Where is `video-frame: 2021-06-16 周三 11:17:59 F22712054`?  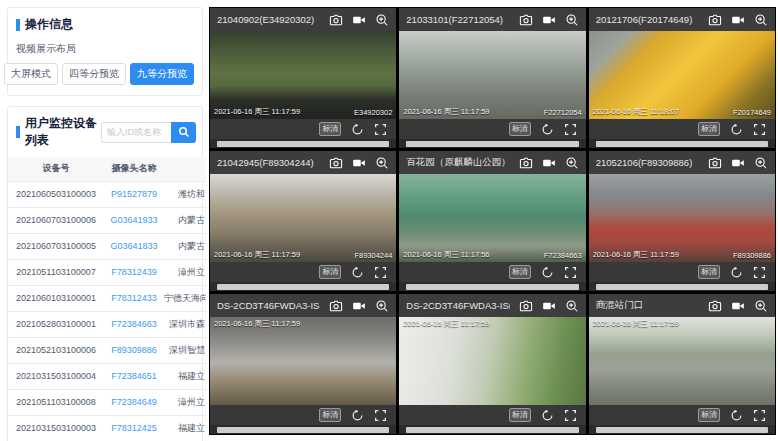 video-frame: 2021-06-16 周三 11:17:59 F22712054 is located at coordinates (492, 75).